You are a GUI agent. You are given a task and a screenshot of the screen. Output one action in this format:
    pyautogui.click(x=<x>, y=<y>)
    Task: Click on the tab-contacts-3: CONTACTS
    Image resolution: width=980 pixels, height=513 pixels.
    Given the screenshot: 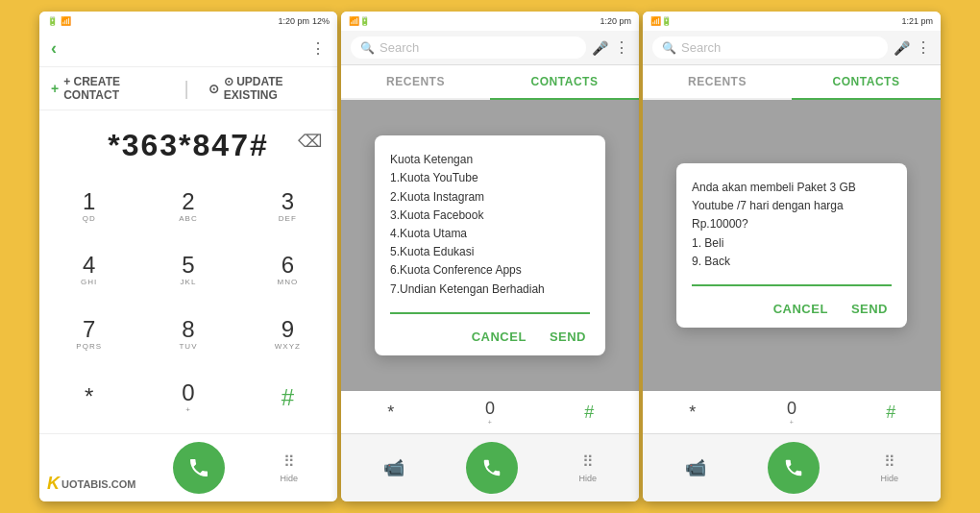 What is the action you would take?
    pyautogui.click(x=867, y=83)
    